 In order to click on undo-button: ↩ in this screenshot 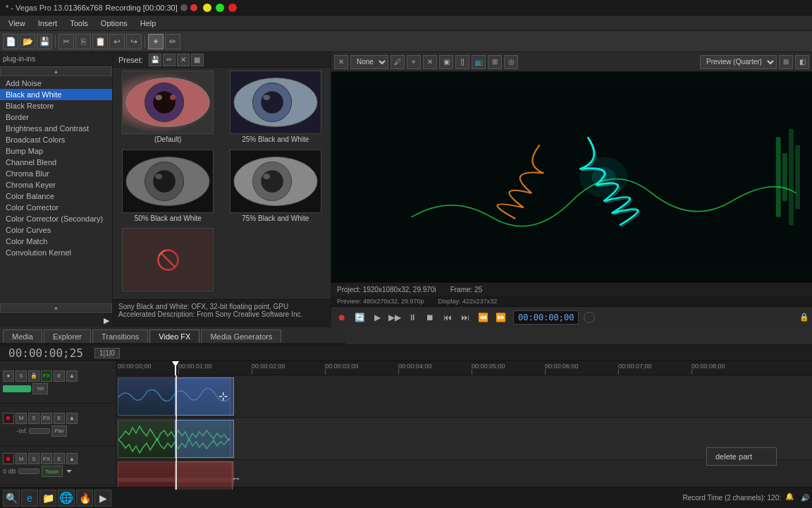, I will do `click(117, 42)`.